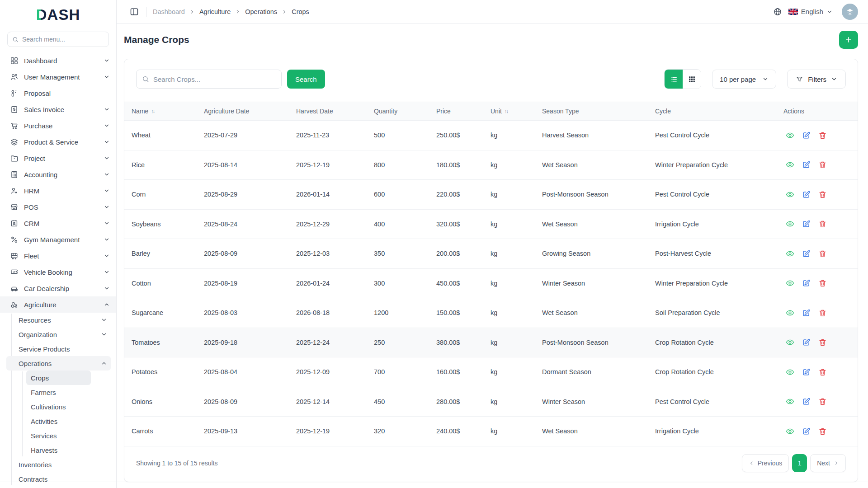 The width and height of the screenshot is (868, 488). Describe the element at coordinates (58, 305) in the screenshot. I see `sidebar-item-agriculture: Agriculture` at that location.